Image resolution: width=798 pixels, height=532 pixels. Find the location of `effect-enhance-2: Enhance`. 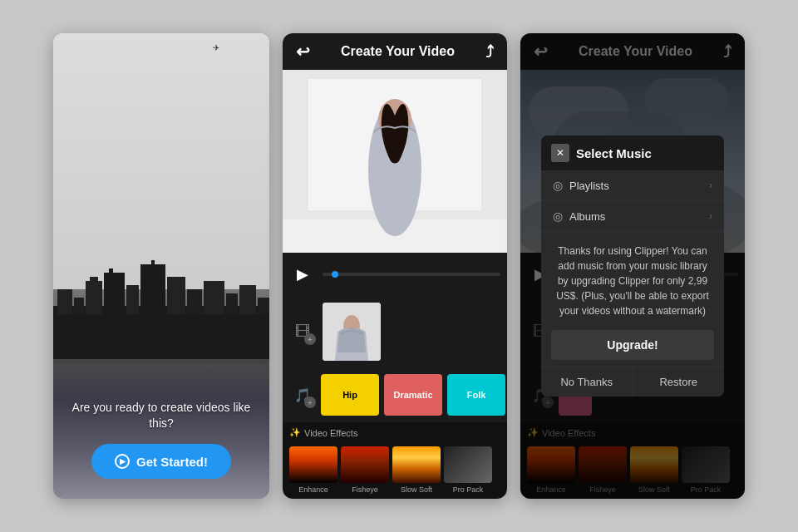

effect-enhance-2: Enhance is located at coordinates (313, 470).